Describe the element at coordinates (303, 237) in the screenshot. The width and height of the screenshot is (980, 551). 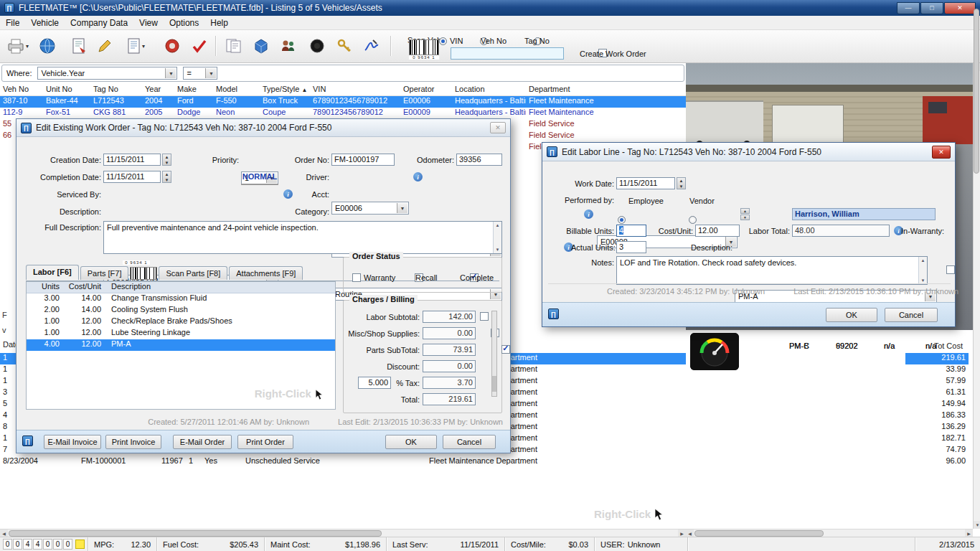
I see `full-description-textarea: Full preventive maintenance and 24-point…` at that location.